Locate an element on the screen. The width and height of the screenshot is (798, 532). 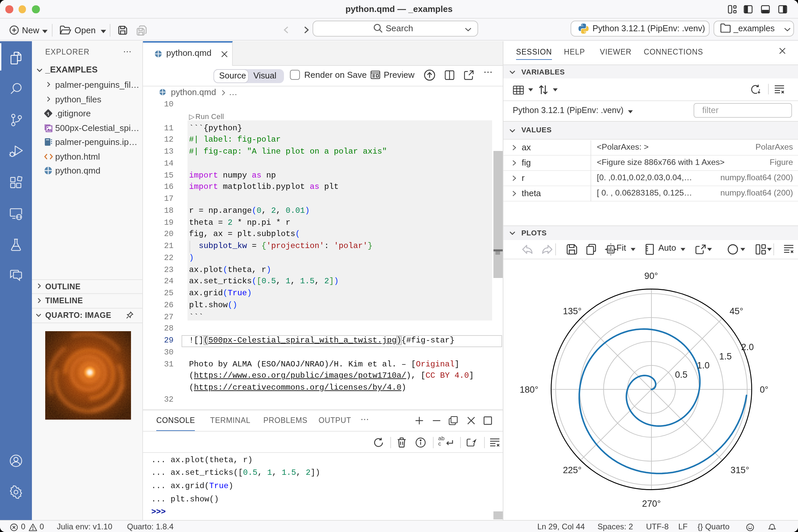
svg-text: 1.0 is located at coordinates (703, 365).